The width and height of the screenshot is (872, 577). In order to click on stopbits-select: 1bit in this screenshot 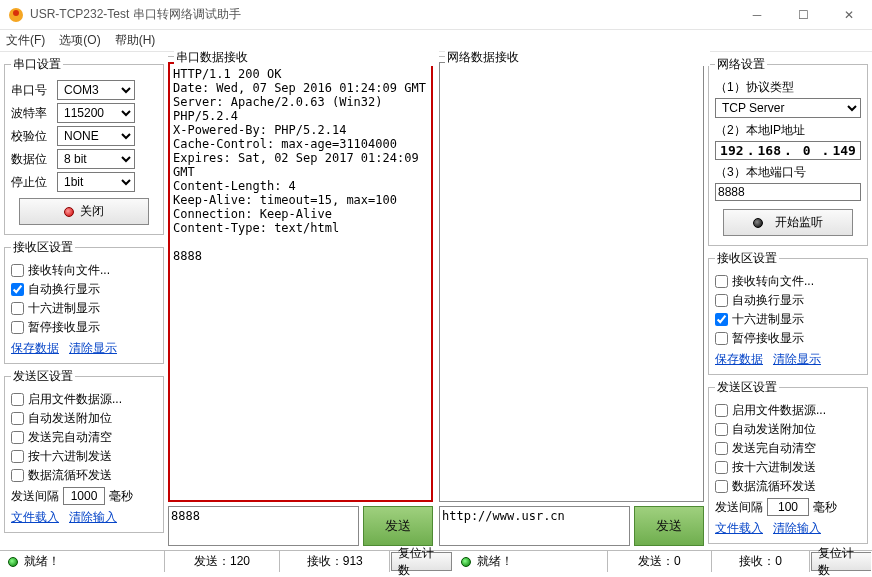, I will do `click(96, 182)`.